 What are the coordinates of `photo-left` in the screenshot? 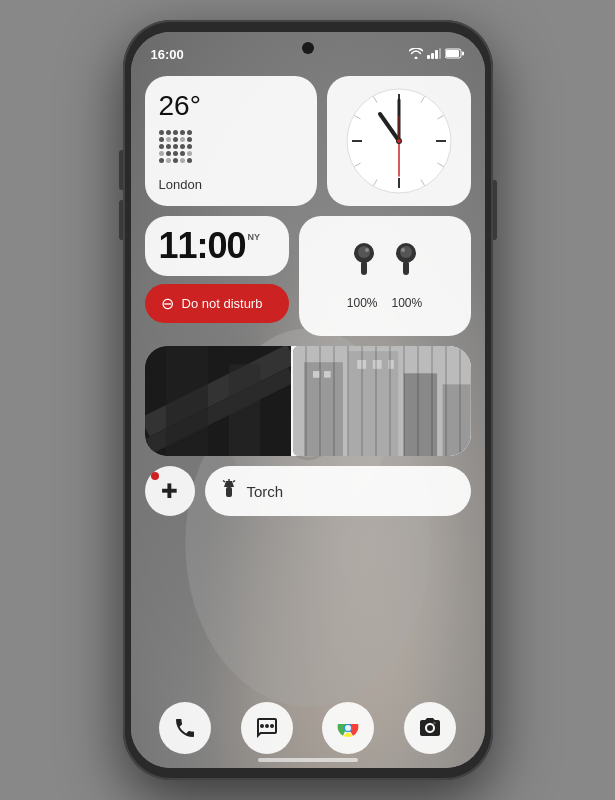 It's located at (218, 401).